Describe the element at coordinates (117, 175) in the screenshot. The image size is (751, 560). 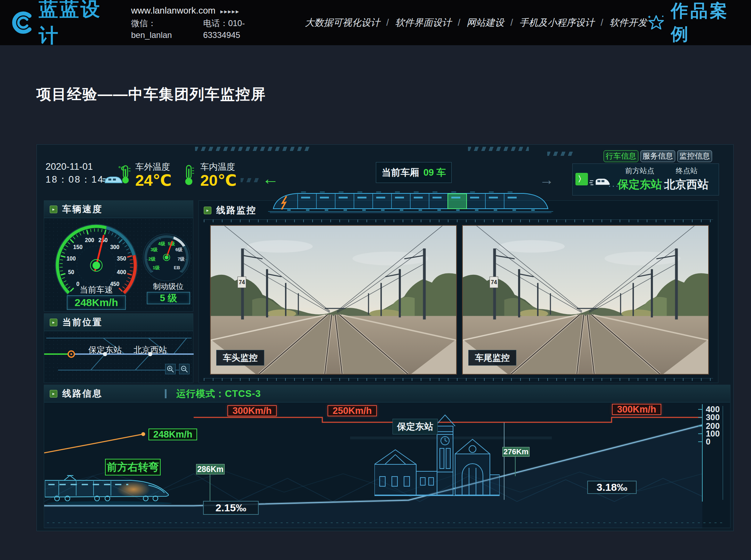
I see `outside-temp-icon: ℃` at that location.